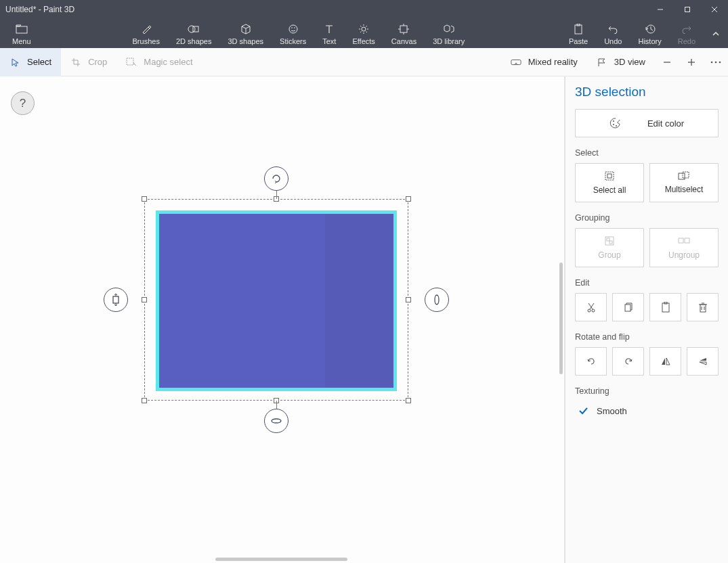 The height and width of the screenshot is (563, 728). Describe the element at coordinates (23, 103) in the screenshot. I see `help-button: ?` at that location.